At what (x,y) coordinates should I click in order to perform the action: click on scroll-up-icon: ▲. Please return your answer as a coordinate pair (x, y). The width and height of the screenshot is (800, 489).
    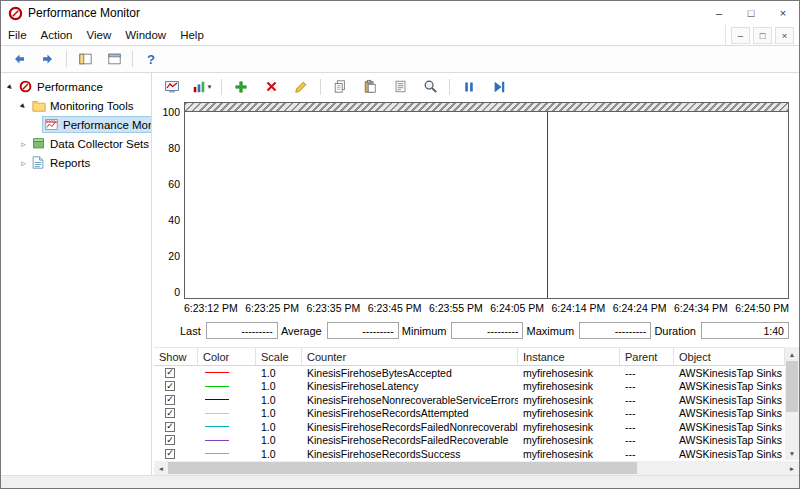
    Looking at the image, I should click on (792, 354).